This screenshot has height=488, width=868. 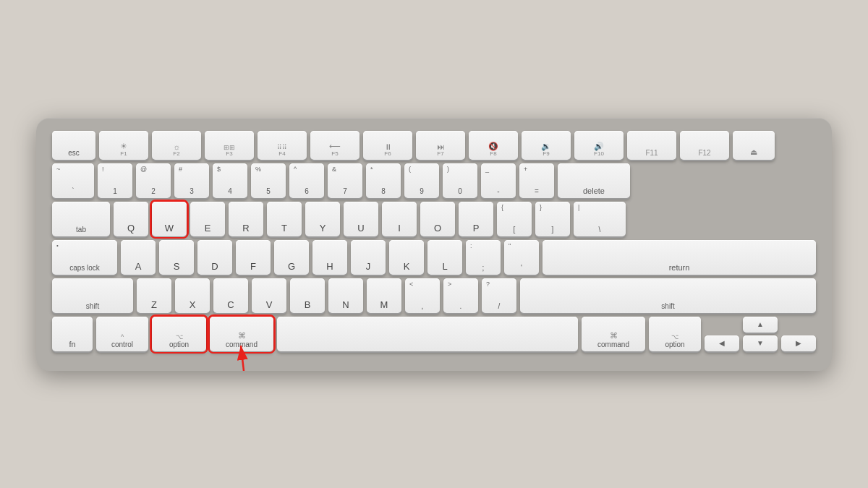 What do you see at coordinates (292, 257) in the screenshot?
I see `key-g: G` at bounding box center [292, 257].